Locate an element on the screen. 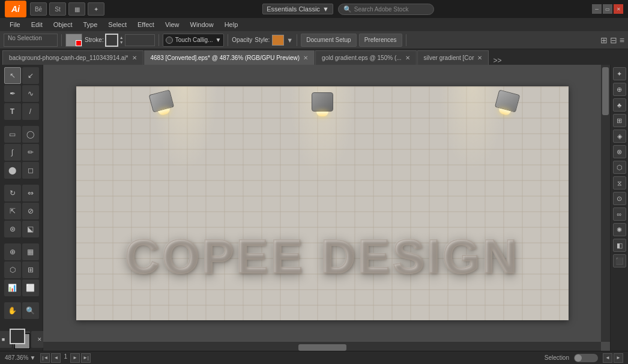  right-panel-btn-8: ⧖ is located at coordinates (620, 183).